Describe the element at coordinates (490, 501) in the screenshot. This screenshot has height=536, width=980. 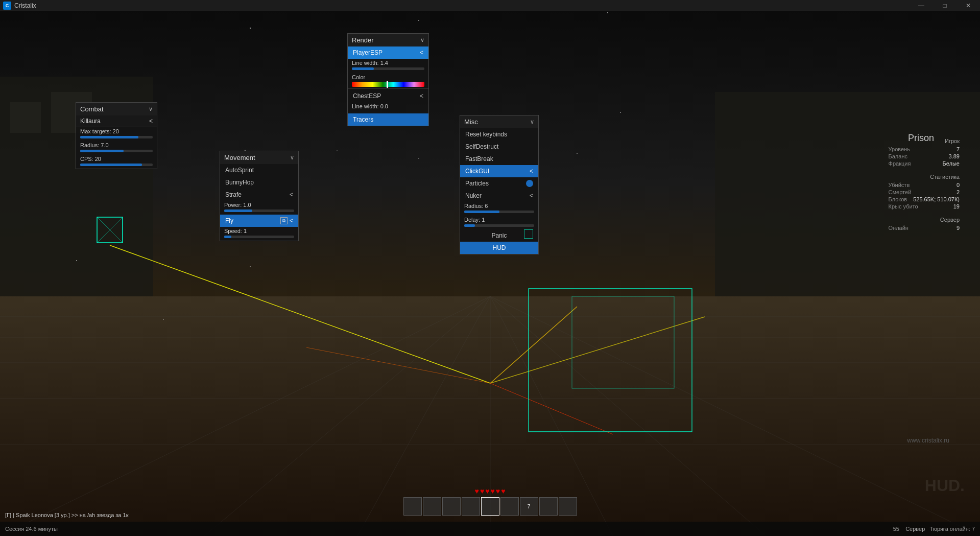
I see `hud-area: ♥ ♥ ♥ ♥ ♥ ♥ 7` at that location.